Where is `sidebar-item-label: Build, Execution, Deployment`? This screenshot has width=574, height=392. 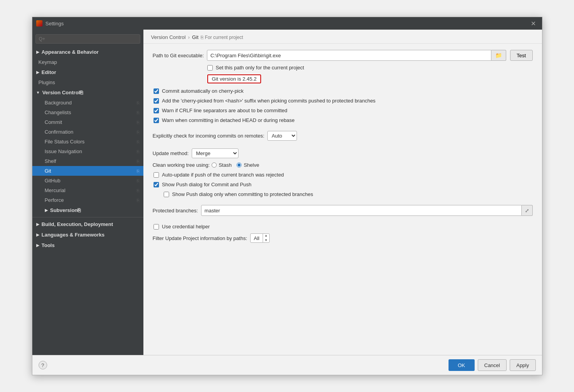
sidebar-item-label: Build, Execution, Deployment is located at coordinates (77, 224).